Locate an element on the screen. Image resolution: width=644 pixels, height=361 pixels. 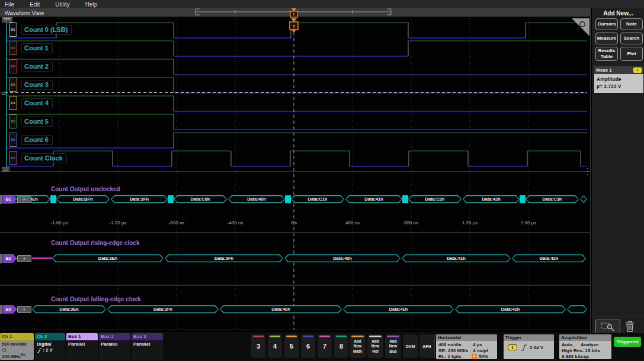
add-new-ref-button-strip is located at coordinates (376, 336).